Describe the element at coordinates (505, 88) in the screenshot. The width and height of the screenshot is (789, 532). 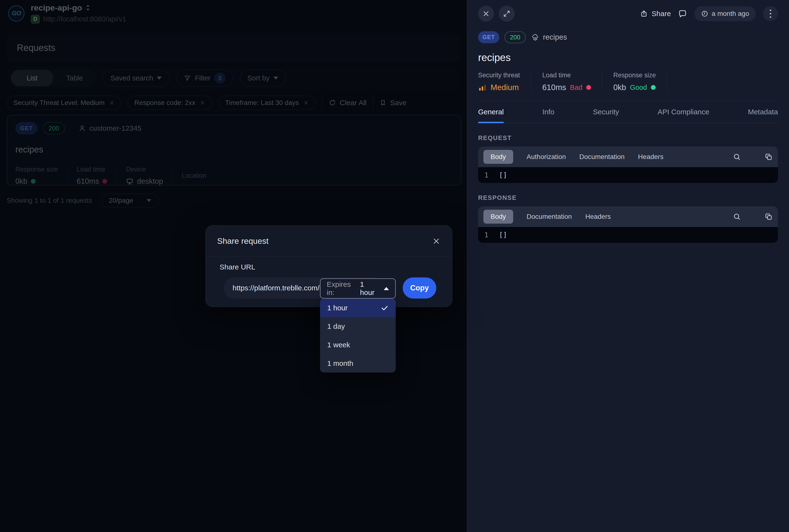
I see `stat-value: Medium` at that location.